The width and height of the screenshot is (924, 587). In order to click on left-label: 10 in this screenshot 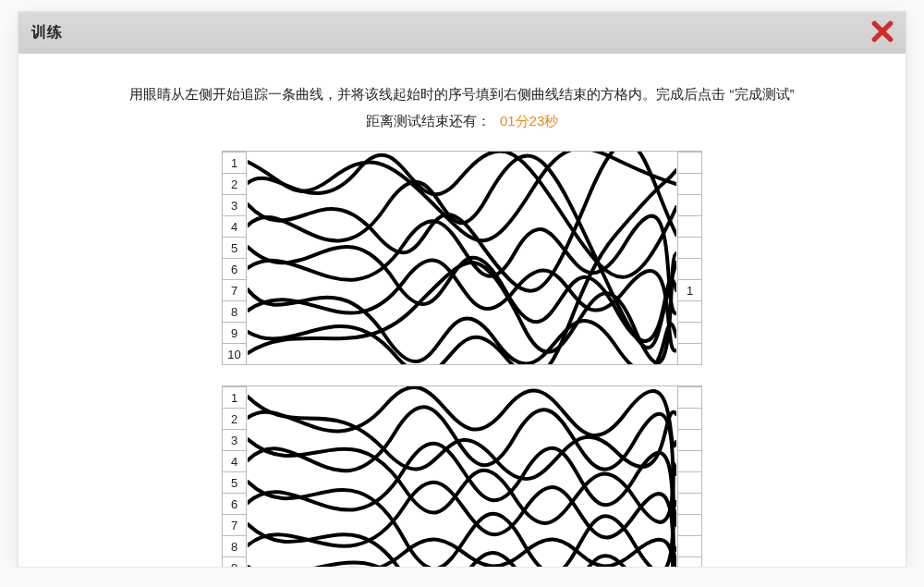, I will do `click(235, 353)`.